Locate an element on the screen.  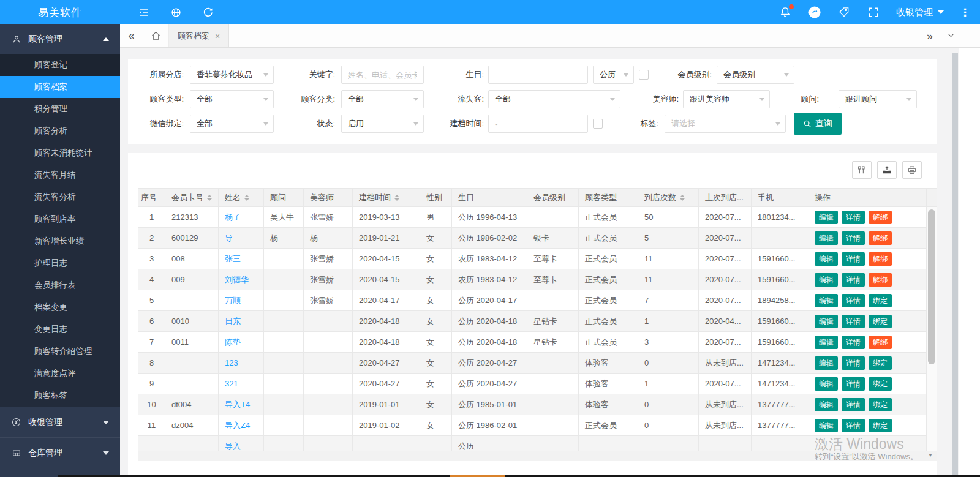
collapse-menu-icon is located at coordinates (144, 12).